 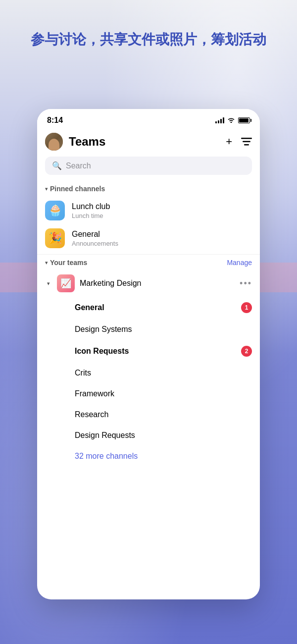 What do you see at coordinates (247, 351) in the screenshot?
I see `channel-icon-requests-badge: 2` at bounding box center [247, 351].